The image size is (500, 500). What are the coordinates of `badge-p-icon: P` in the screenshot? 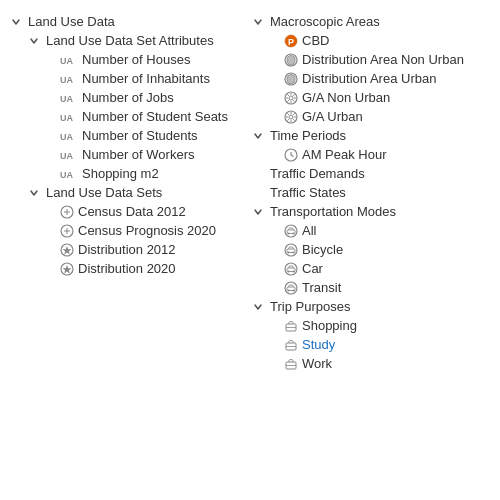 It's located at (291, 41).